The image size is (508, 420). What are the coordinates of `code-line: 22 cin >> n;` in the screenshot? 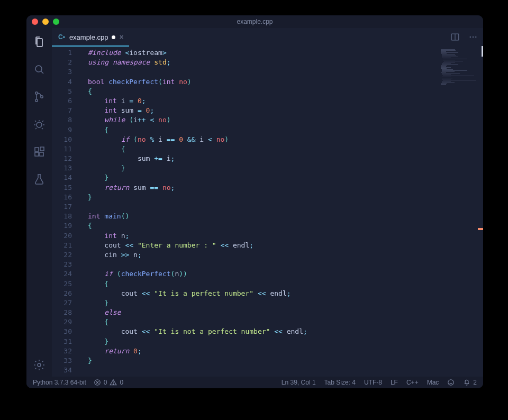 It's located at (268, 255).